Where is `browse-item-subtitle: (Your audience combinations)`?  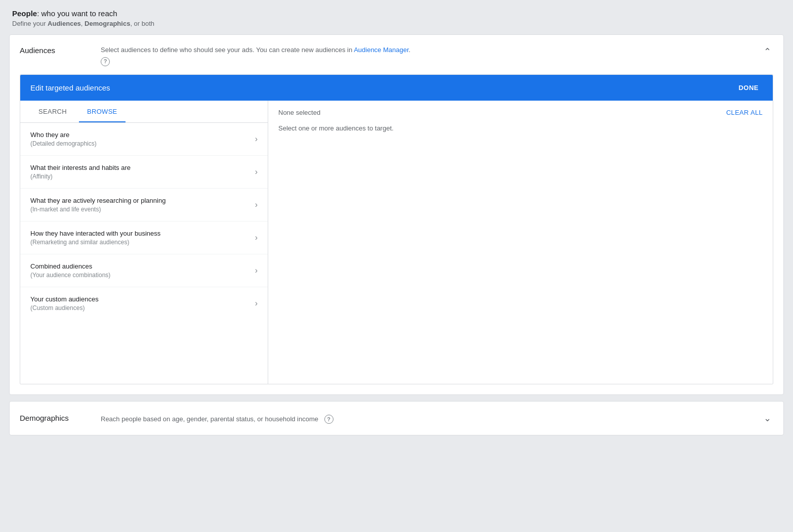
browse-item-subtitle: (Your audience combinations) is located at coordinates (140, 275).